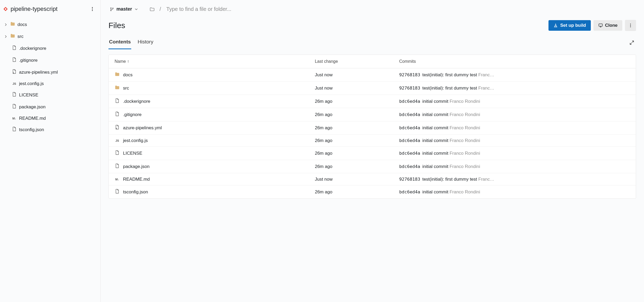 The width and height of the screenshot is (644, 302). Describe the element at coordinates (124, 9) in the screenshot. I see `branch-selector: master` at that location.